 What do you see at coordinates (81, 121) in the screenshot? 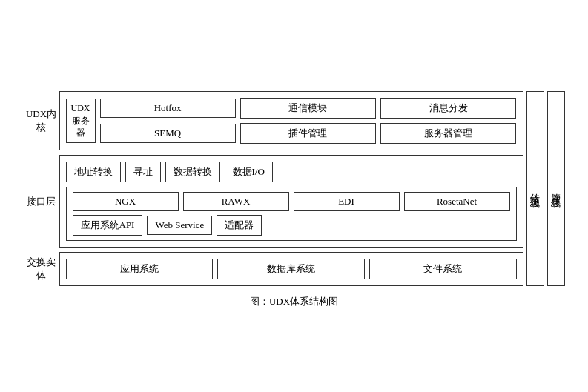
I see `udx-server-box: UDX 服务 器` at bounding box center [81, 121].